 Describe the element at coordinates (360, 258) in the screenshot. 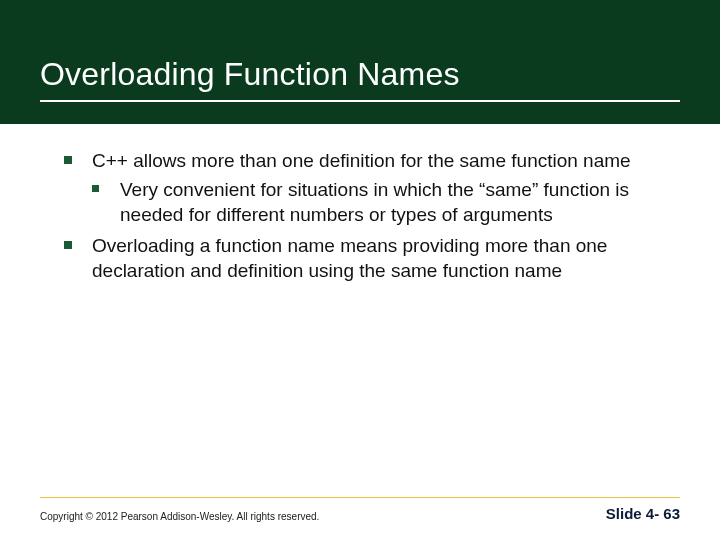

I see `list-item: Overloading a function name means provid…` at that location.